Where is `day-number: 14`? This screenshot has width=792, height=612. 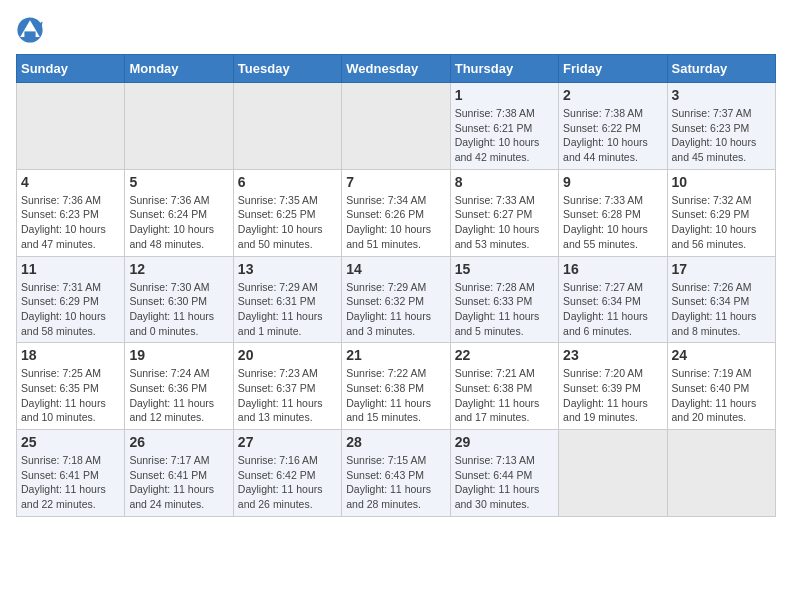 day-number: 14 is located at coordinates (396, 269).